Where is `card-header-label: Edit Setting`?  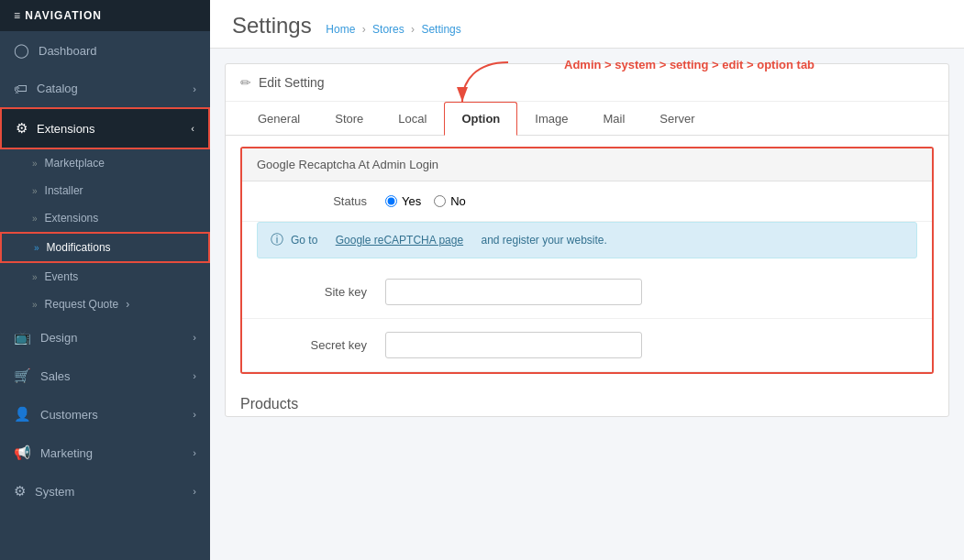 card-header-label: Edit Setting is located at coordinates (292, 82).